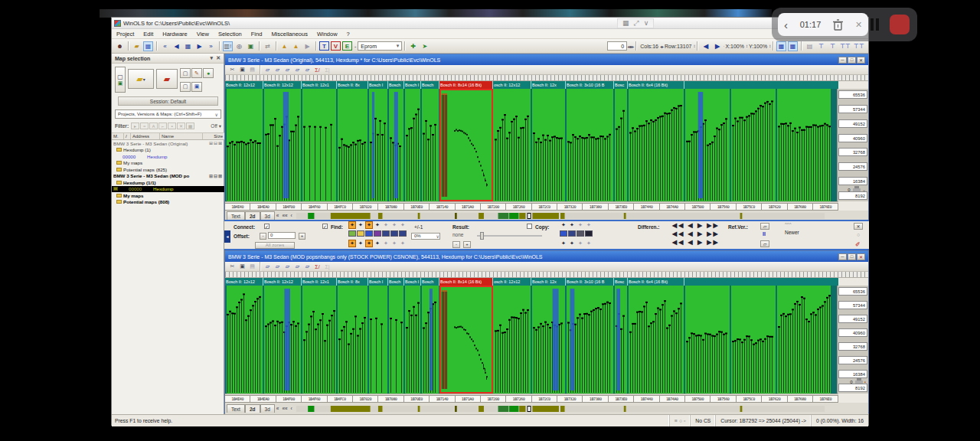 This screenshot has height=441, width=980. Describe the element at coordinates (510, 236) in the screenshot. I see `result-slider-track` at that location.